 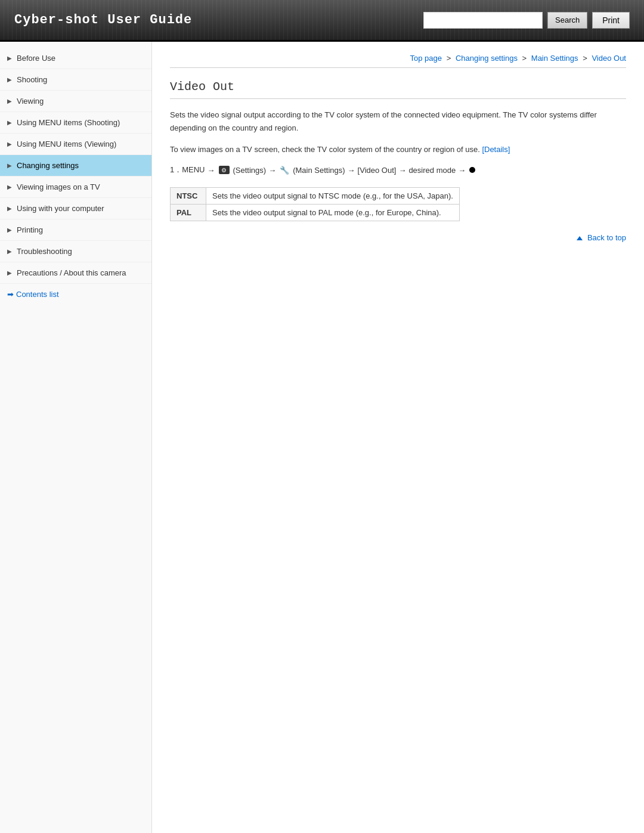 I want to click on table-mode-cell: PAL, so click(x=188, y=213).